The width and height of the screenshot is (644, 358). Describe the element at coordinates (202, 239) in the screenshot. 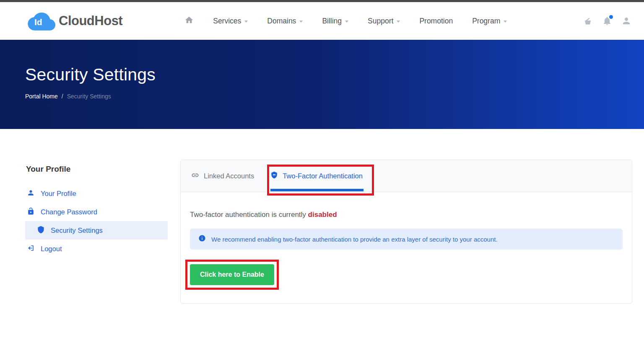

I see `info-icon` at that location.